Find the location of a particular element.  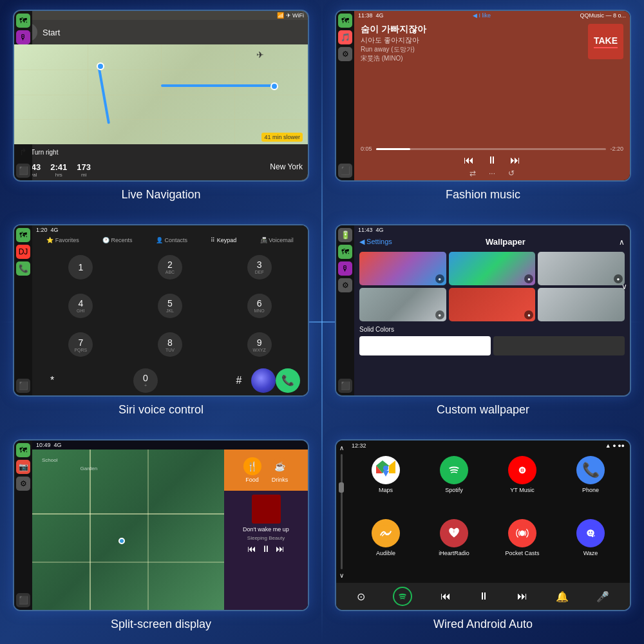

nav-app-podcast: 🎙 is located at coordinates (23, 37).